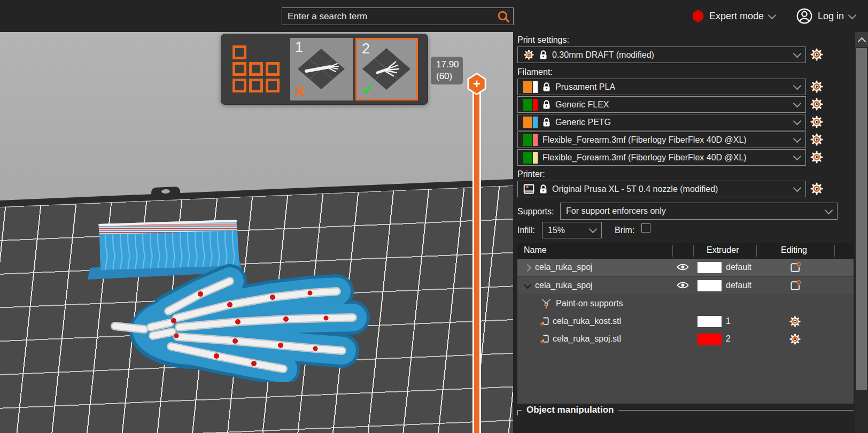 The width and height of the screenshot is (868, 433). What do you see at coordinates (449, 76) in the screenshot?
I see `layer-number-value: (60)` at bounding box center [449, 76].